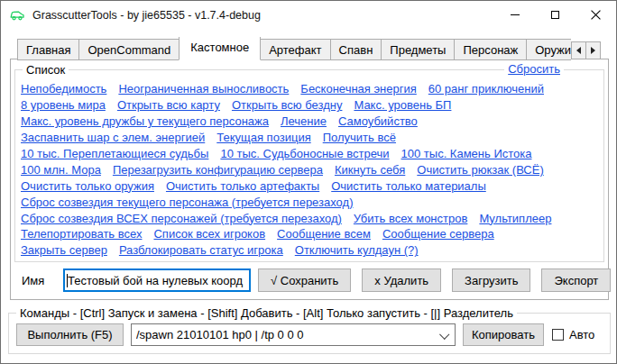 This screenshot has height=364, width=617. I want to click on commands-groupbox: Команды - [Ctrl] Запуск и замена - [Shif…, so click(309, 333).